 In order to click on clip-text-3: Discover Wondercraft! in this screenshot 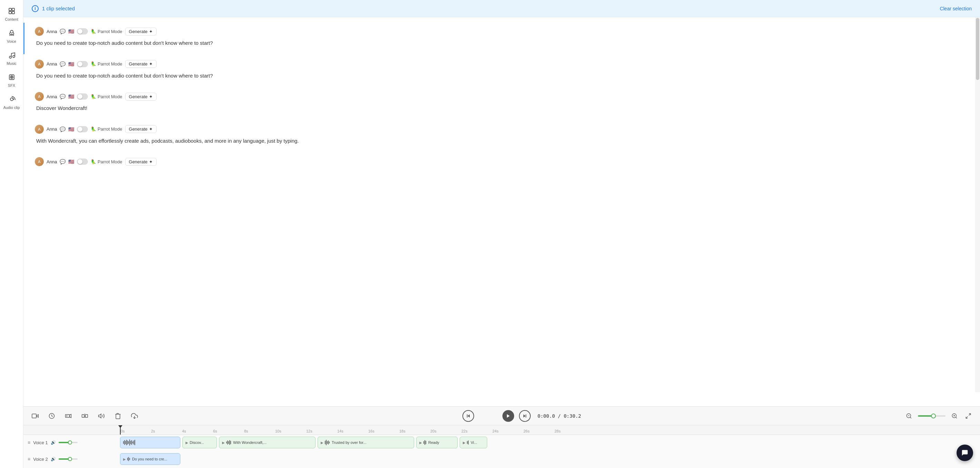, I will do `click(503, 109)`.